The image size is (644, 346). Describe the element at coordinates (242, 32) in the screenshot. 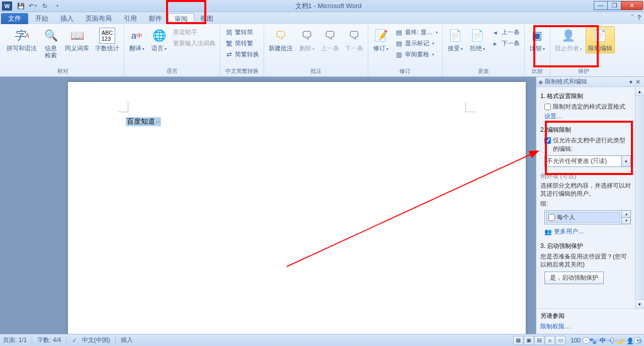

I see `to-simplified-button: 简繁转简` at that location.